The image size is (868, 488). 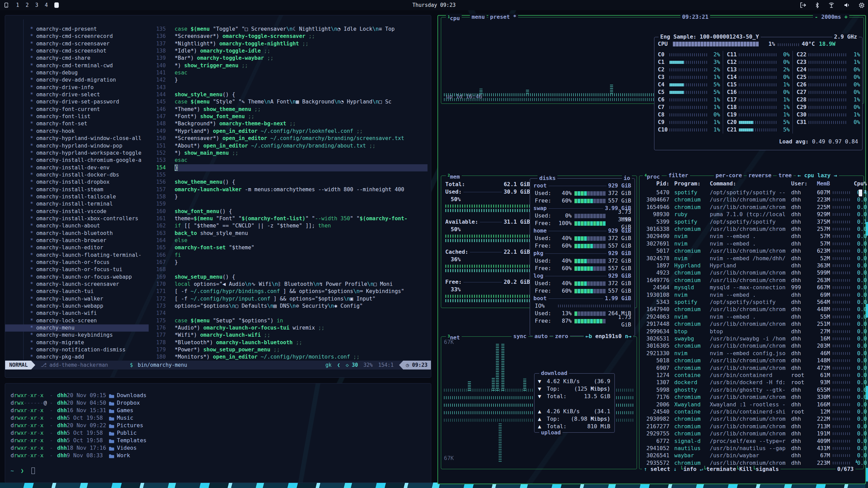 I want to click on code-line: 172 [ -f ~/.config/hypr/input.conf ] && …, so click(x=290, y=299).